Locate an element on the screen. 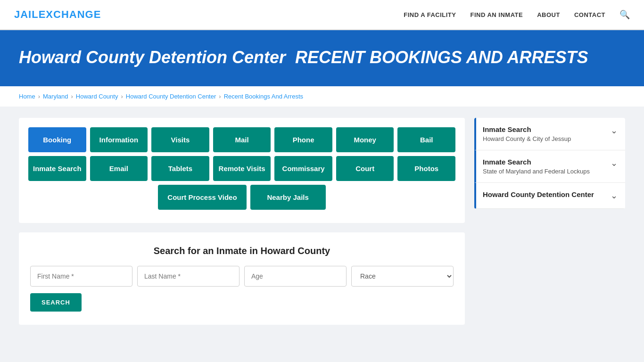 The image size is (644, 362). grid-button-remote-visits: Remote Visits is located at coordinates (242, 169).